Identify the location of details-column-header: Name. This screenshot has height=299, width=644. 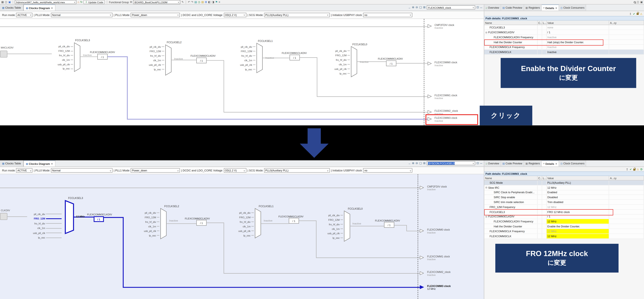
(511, 178).